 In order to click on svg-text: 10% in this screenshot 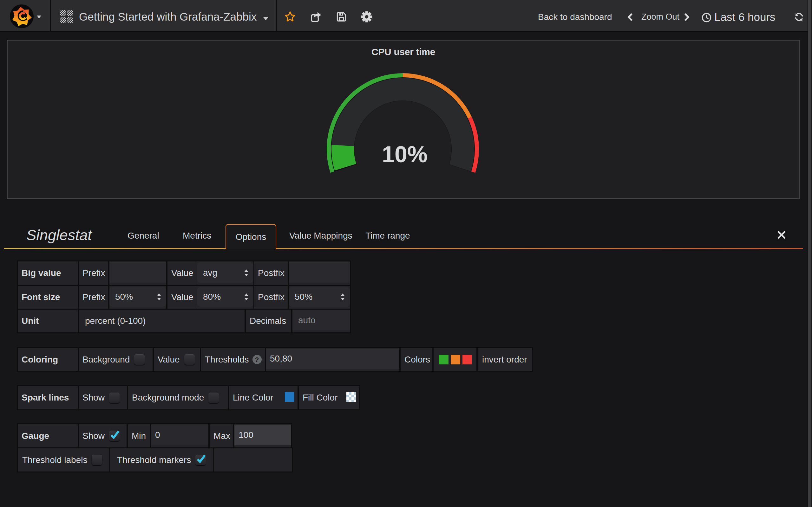, I will do `click(405, 154)`.